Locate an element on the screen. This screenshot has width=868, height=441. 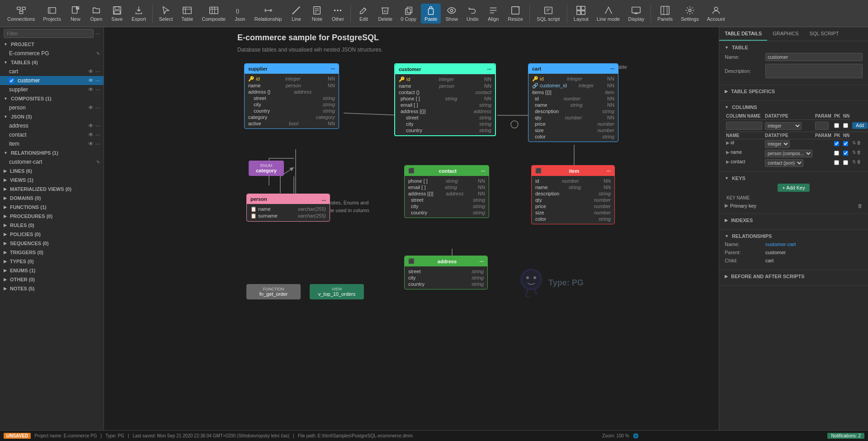
sidebar-item-supplier: supplier 👁··· is located at coordinates (52, 90).